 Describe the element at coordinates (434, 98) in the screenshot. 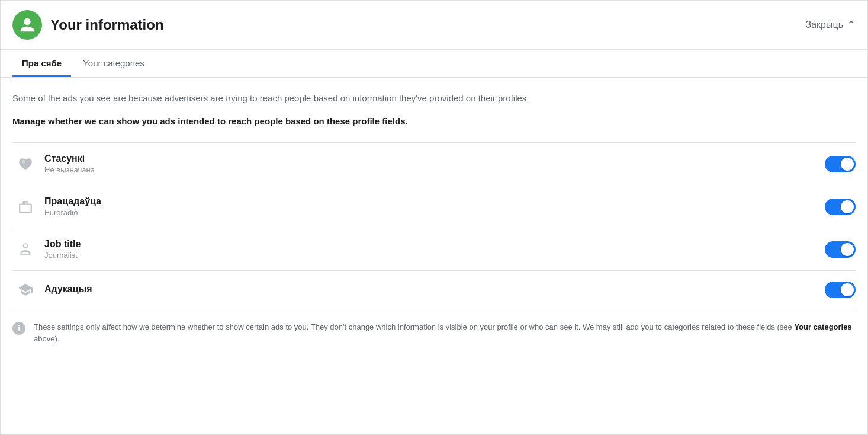

I see `description-text: Some of the ads you see are because adve…` at that location.